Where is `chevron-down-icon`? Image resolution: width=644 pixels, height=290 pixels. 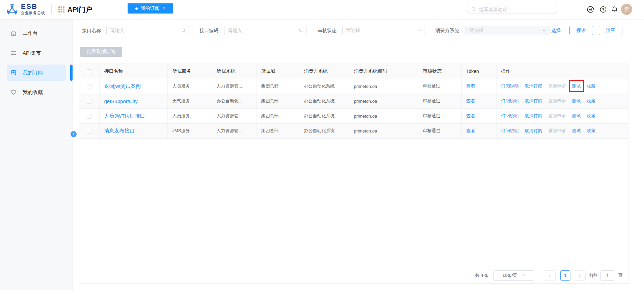 chevron-down-icon is located at coordinates (420, 30).